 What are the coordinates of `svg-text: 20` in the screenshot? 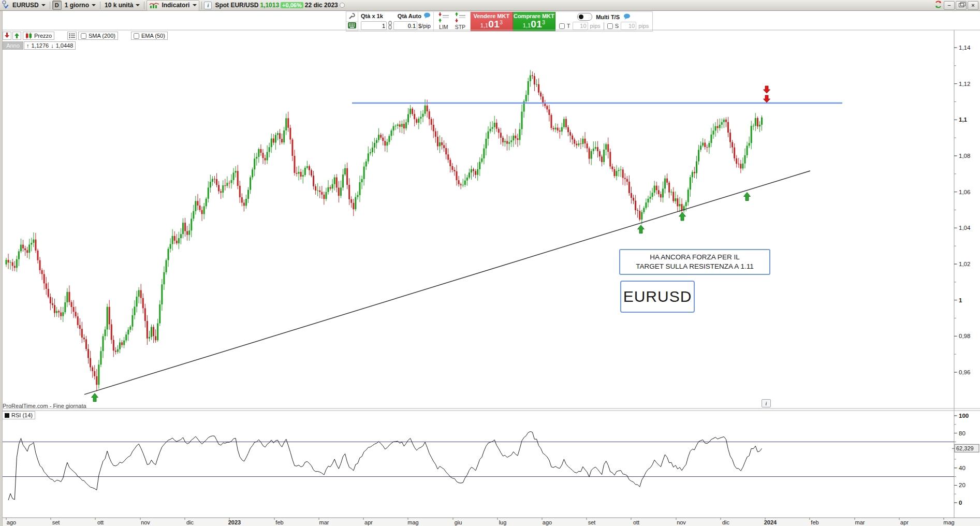 It's located at (962, 485).